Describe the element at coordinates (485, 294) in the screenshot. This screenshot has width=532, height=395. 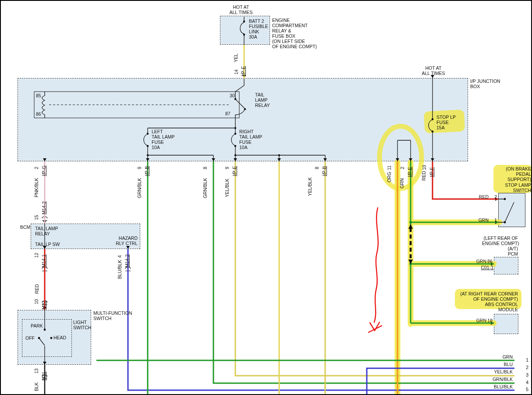
I see `label-line: (AT RIGHT REAR CORNER` at that location.